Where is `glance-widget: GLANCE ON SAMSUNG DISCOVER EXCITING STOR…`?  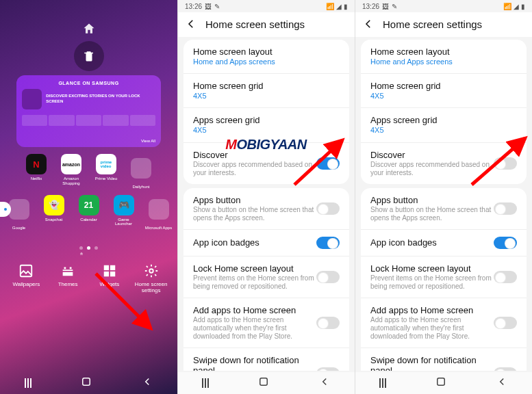 glance-widget: GLANCE ON SAMSUNG DISCOVER EXCITING STOR… is located at coordinates (89, 111).